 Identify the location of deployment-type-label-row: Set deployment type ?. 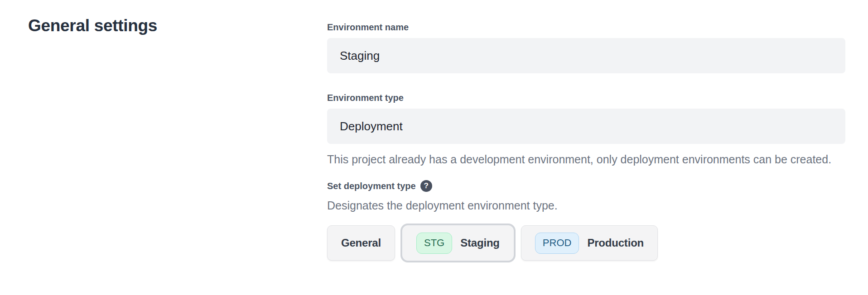
(586, 186).